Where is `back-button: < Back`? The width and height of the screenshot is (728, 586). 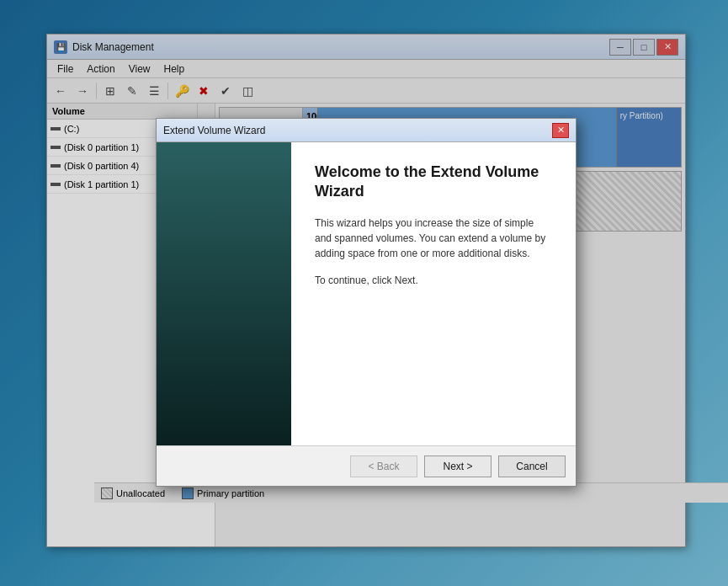 back-button: < Back is located at coordinates (384, 466).